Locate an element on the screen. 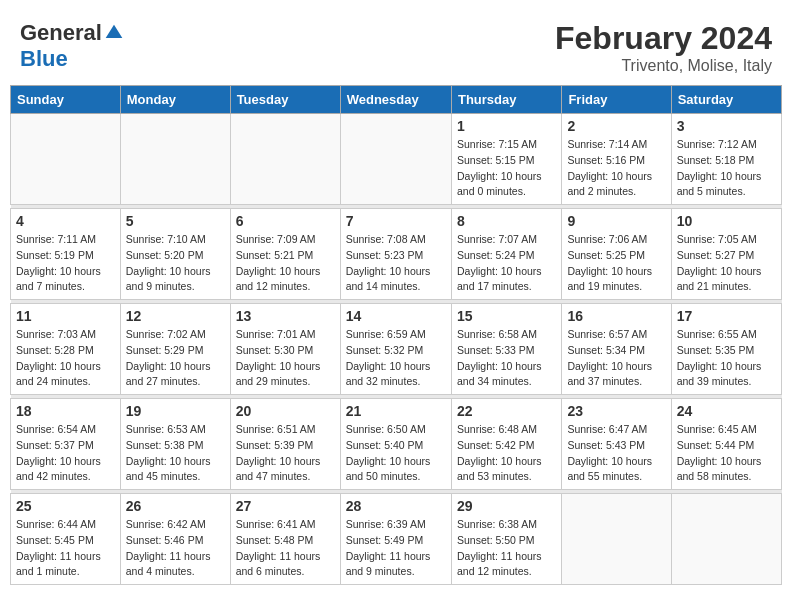  day-info: Sunrise: 6:42 AM Sunset: 5:46 PM Dayligh… is located at coordinates (176, 548).